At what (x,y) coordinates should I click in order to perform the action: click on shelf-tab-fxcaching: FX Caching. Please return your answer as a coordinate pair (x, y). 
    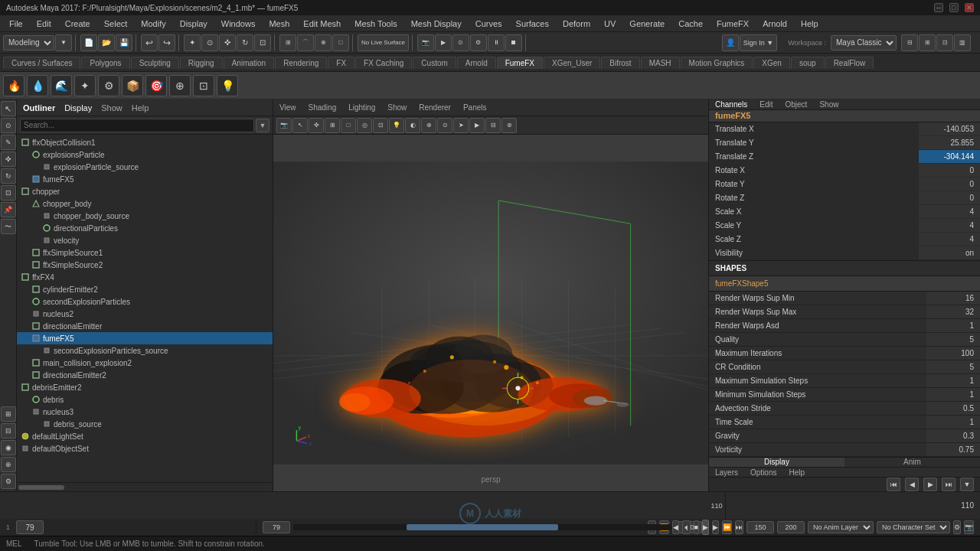
    Looking at the image, I should click on (384, 63).